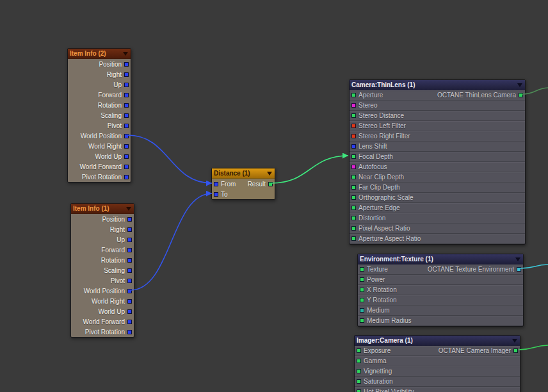 The height and width of the screenshot is (392, 548). I want to click on node-header-camera-thinlens-1: Camera:ThinLens (1), so click(437, 85).